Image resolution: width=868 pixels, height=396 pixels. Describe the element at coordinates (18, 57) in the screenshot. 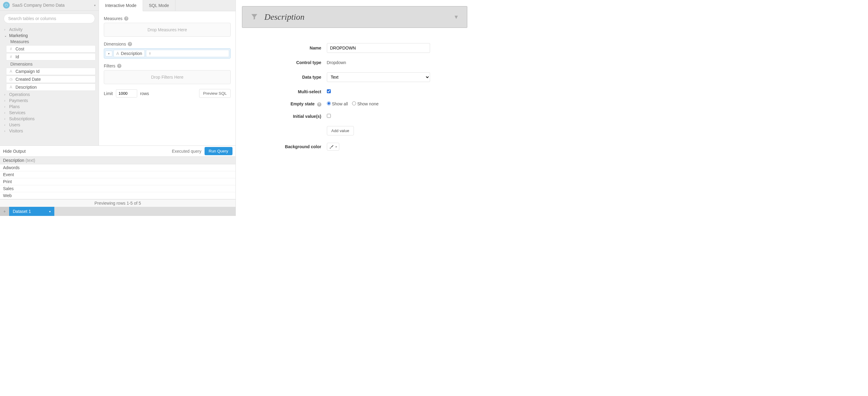

I see `field-label: Id` at that location.